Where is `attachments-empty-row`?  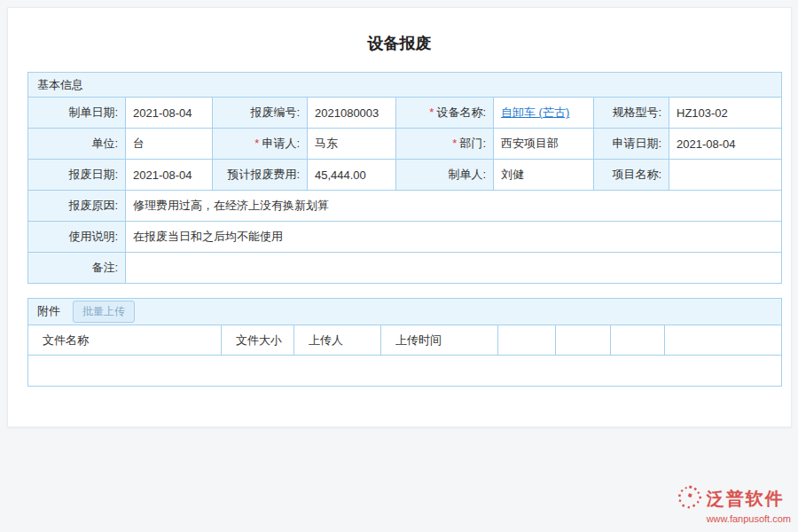 attachments-empty-row is located at coordinates (405, 371).